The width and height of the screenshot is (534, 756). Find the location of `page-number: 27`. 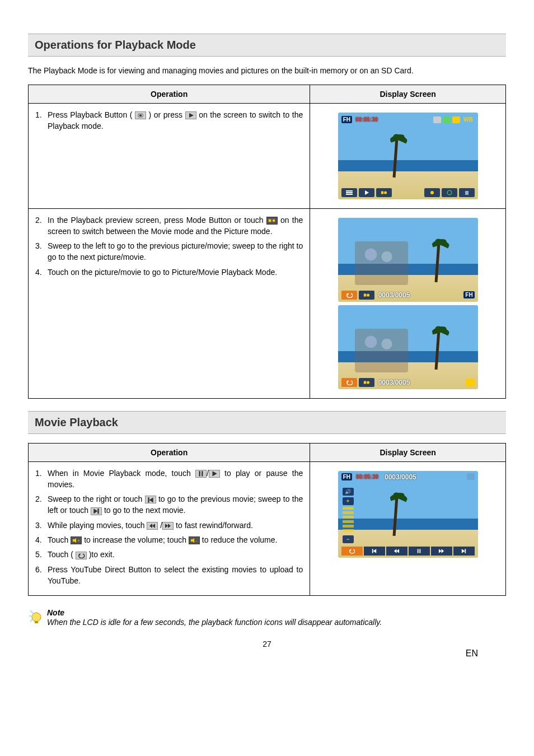

page-number: 27 is located at coordinates (267, 644).